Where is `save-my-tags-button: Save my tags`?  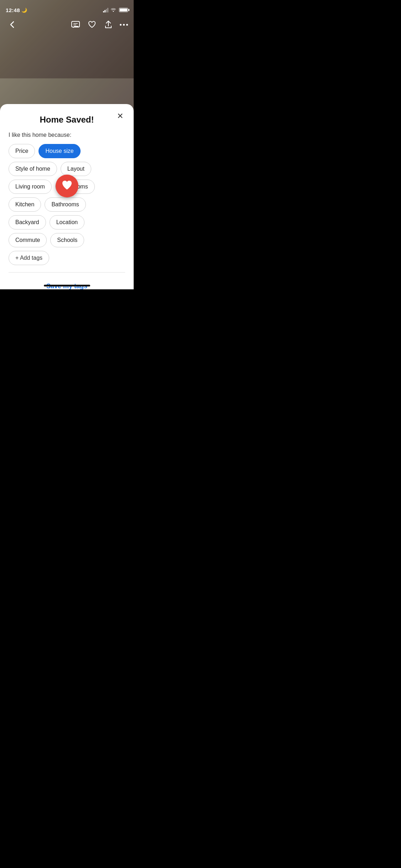 save-my-tags-button: Save my tags is located at coordinates (67, 284).